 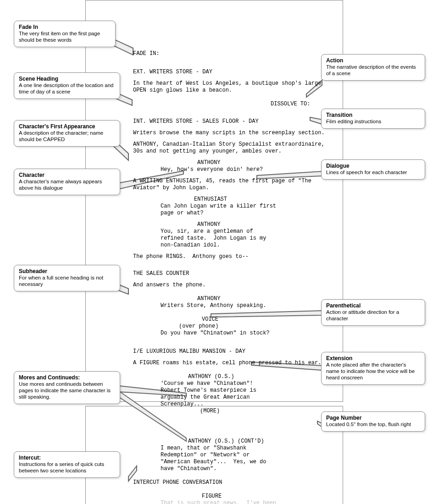 I want to click on scene-heading-1: EXT. WRITERS STORE - DAY, so click(x=172, y=72).